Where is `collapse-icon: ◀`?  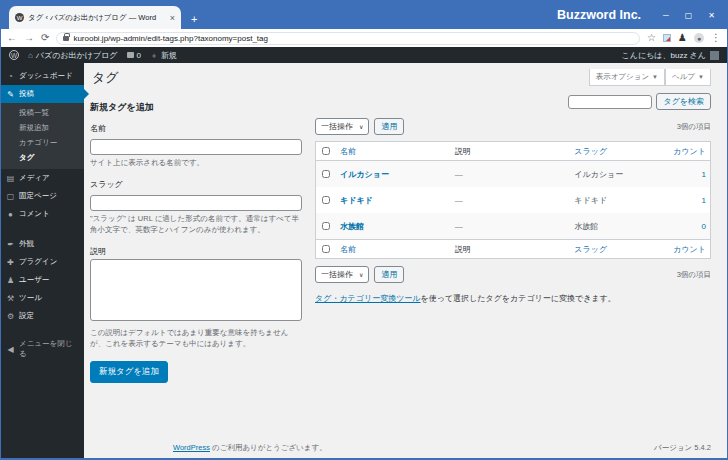
collapse-icon: ◀ is located at coordinates (10, 350).